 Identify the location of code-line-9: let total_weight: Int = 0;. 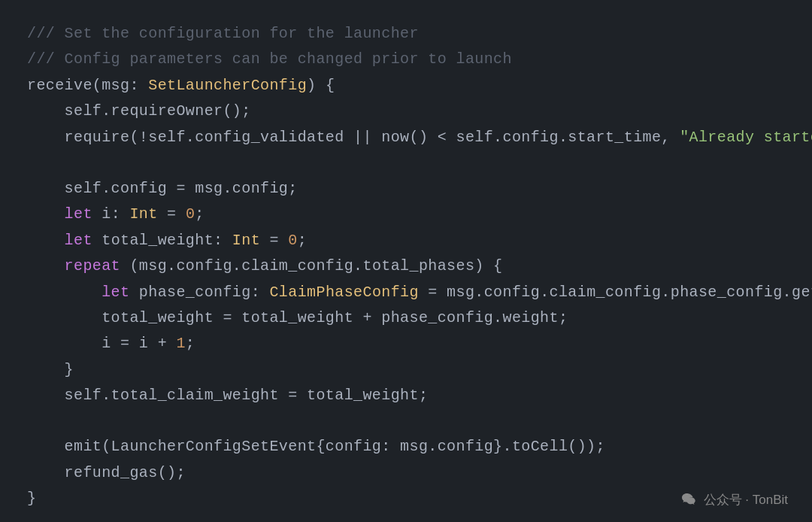
(406, 241).